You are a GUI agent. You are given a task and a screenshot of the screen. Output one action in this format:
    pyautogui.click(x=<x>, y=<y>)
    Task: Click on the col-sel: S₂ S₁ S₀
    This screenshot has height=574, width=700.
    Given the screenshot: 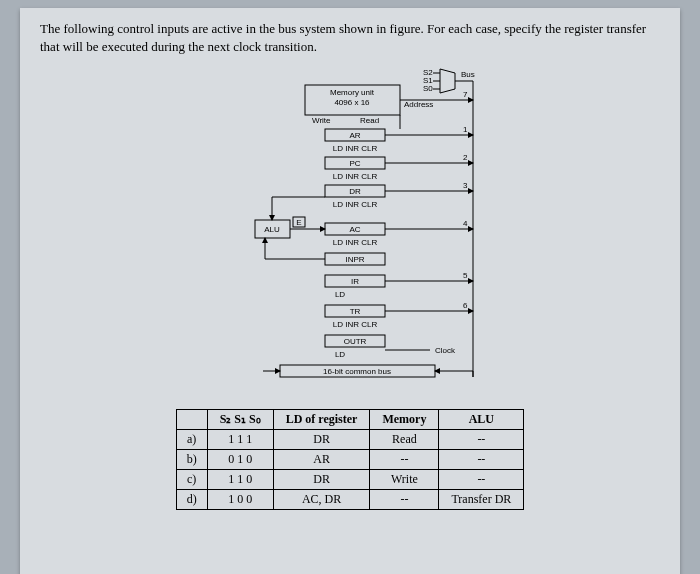 What is the action you would take?
    pyautogui.click(x=240, y=420)
    